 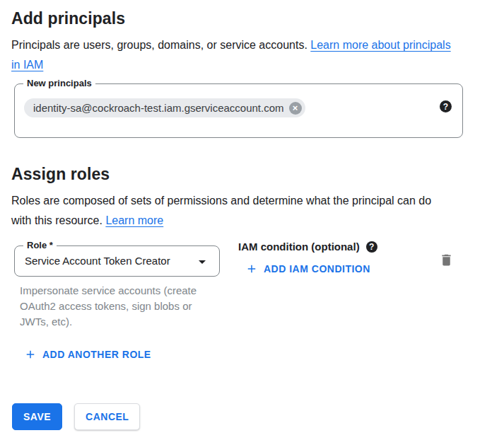 I want to click on new-principals-help-icon: ?, so click(x=445, y=106).